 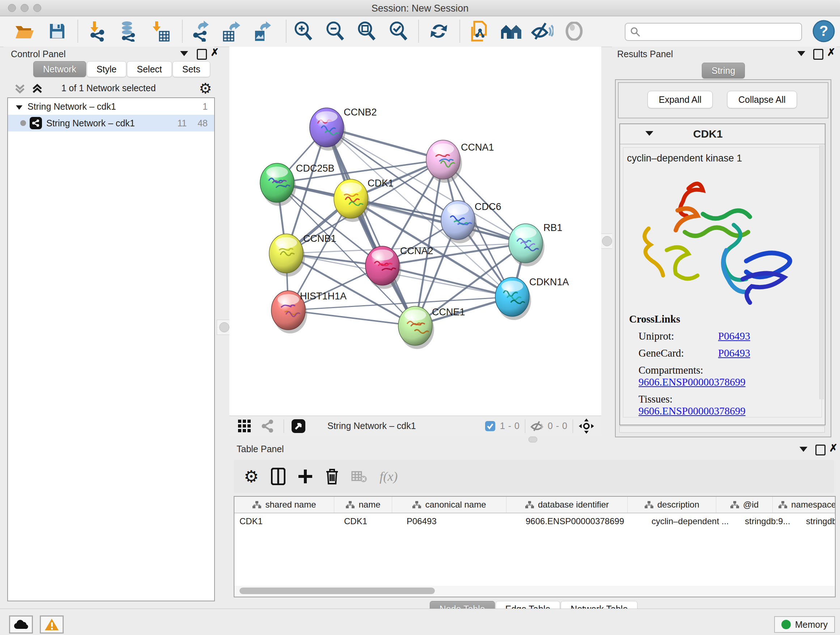 I want to click on crosslink-row: Uniprot:P06493, so click(x=730, y=336).